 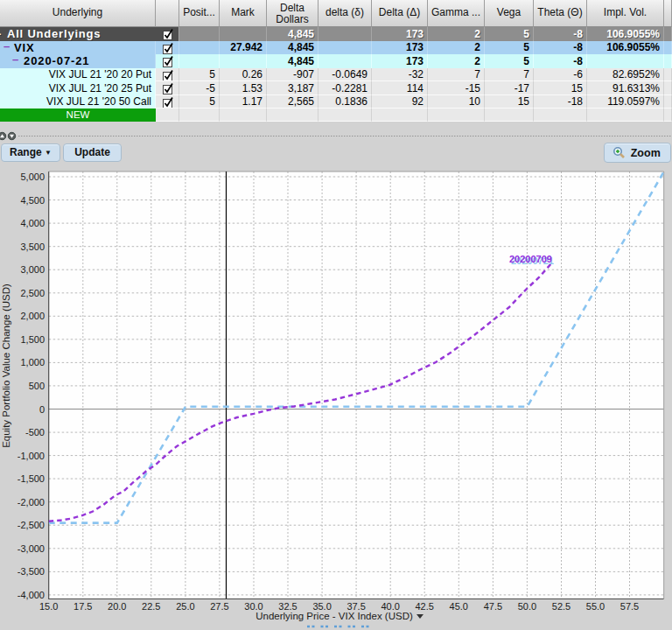 What do you see at coordinates (32, 200) in the screenshot?
I see `svg-text: 4,500` at bounding box center [32, 200].